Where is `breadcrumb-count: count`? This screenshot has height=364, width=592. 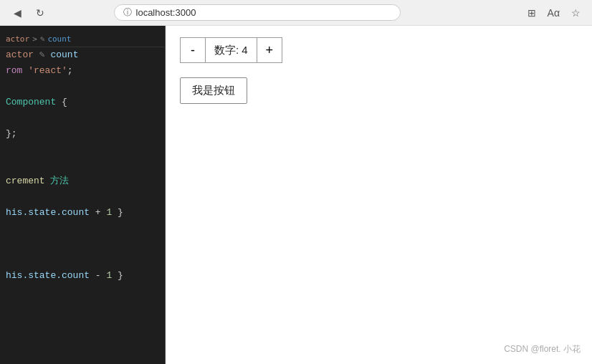
breadcrumb-count: count is located at coordinates (59, 39).